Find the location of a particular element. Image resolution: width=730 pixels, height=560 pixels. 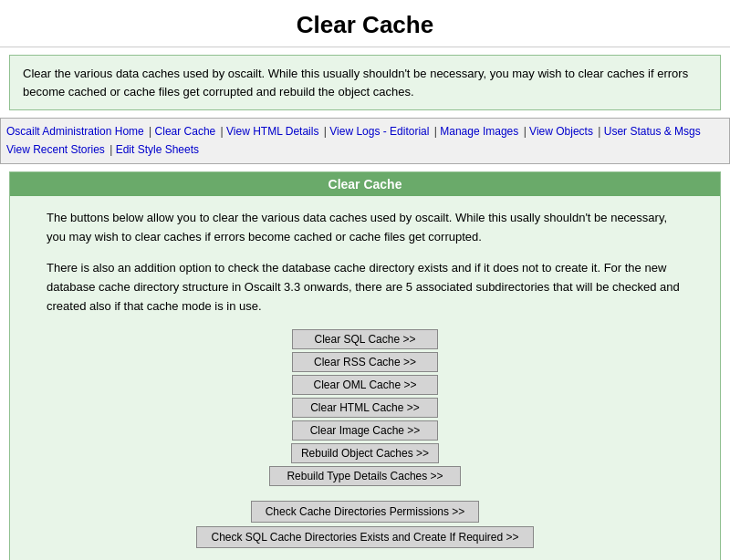

page-title-section: Clear Cache is located at coordinates (365, 24).